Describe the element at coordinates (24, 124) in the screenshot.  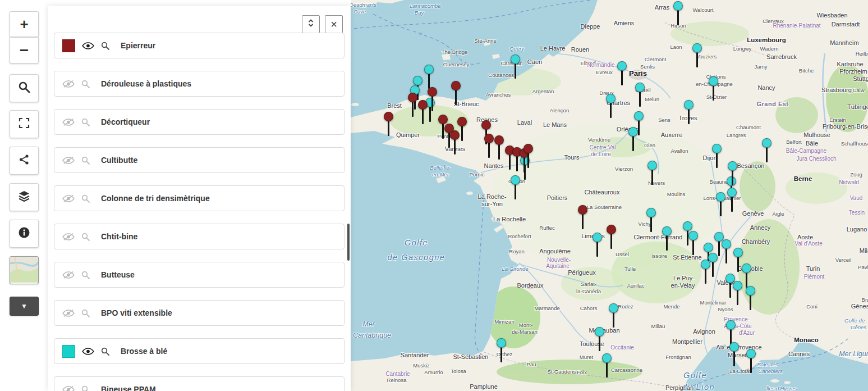
I see `fullscreen-button` at that location.